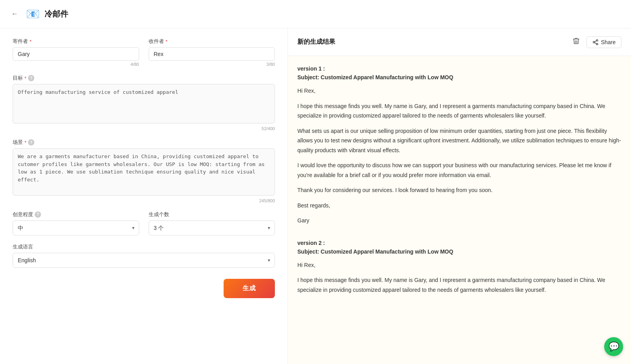  What do you see at coordinates (76, 54) in the screenshot?
I see `sender-input` at bounding box center [76, 54].